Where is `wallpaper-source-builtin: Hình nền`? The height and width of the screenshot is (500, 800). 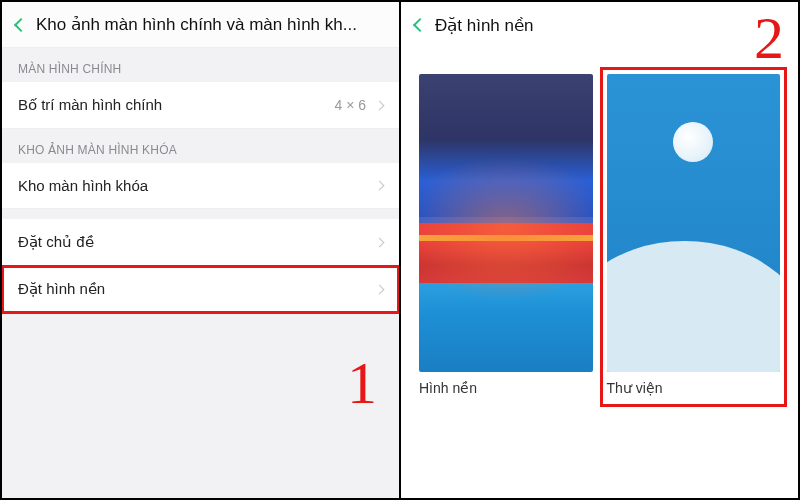
wallpaper-source-builtin: Hình nền is located at coordinates (506, 237).